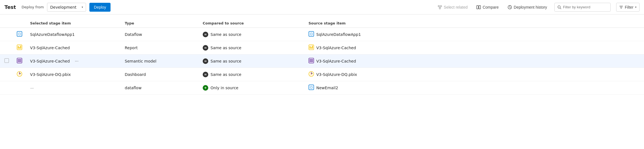 The height and width of the screenshot is (149, 644). I want to click on row-source-item: ⬡ NewEmail2, so click(474, 88).